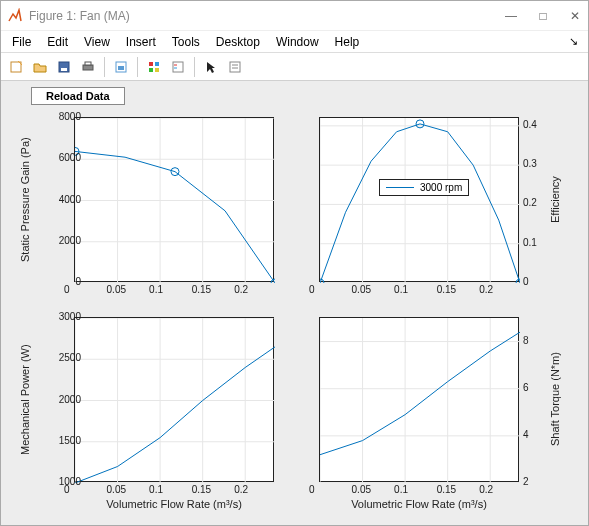 The height and width of the screenshot is (526, 589). I want to click on menu-view: View, so click(97, 42).